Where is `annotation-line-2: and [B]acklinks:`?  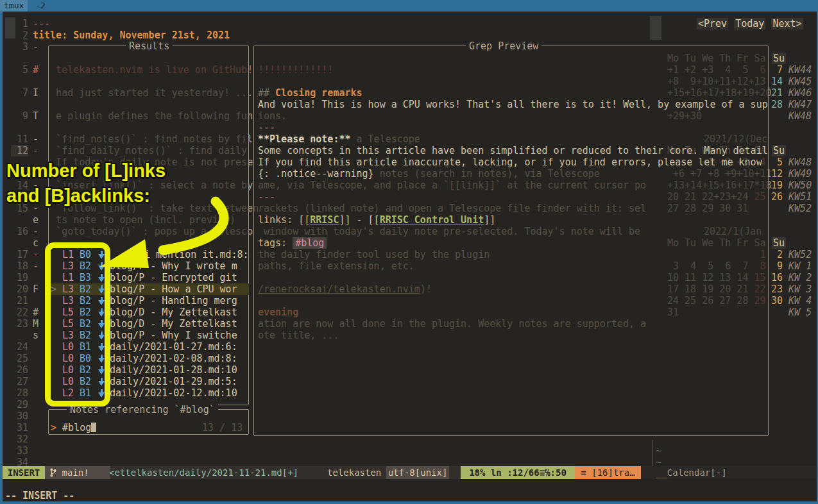 annotation-line-2: and [B]acklinks: is located at coordinates (78, 196).